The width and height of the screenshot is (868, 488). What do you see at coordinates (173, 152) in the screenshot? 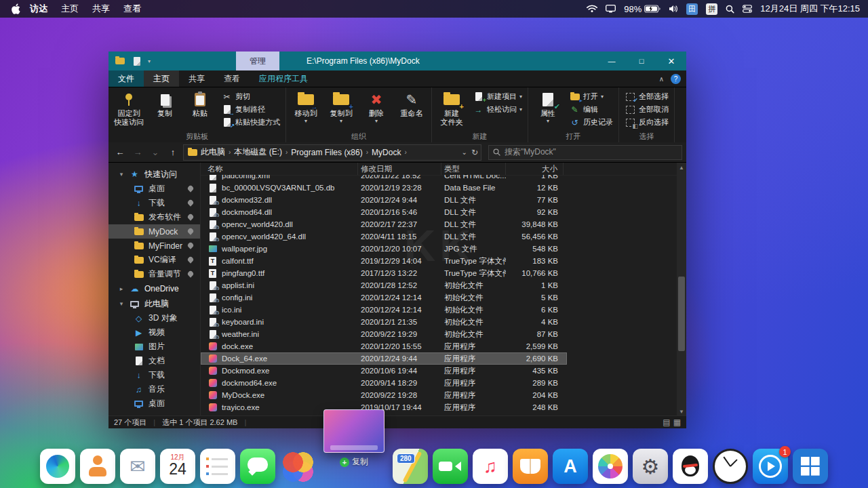
I see `up-button: ↑` at bounding box center [173, 152].